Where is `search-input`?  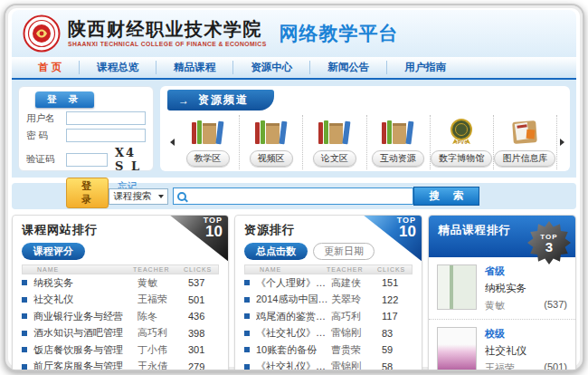
search-input is located at coordinates (299, 196).